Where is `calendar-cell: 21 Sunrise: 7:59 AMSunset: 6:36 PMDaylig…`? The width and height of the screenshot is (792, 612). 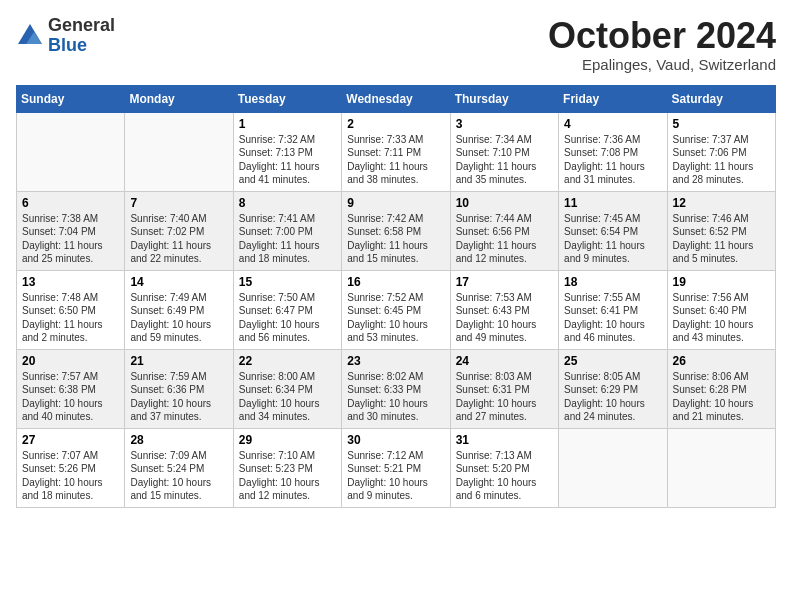
calendar-cell: 21 Sunrise: 7:59 AMSunset: 6:36 PMDaylig… is located at coordinates (179, 388).